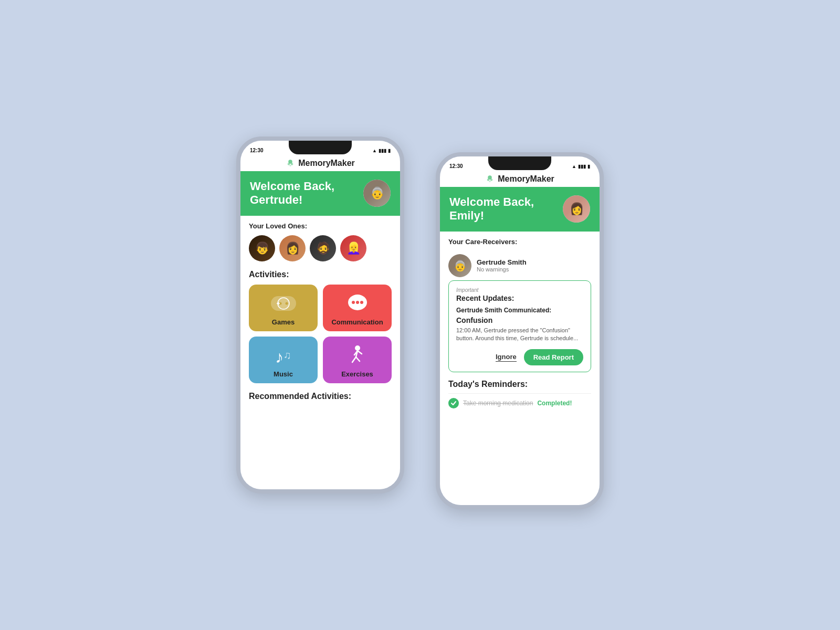 The height and width of the screenshot is (630, 840). I want to click on important-tag: Important, so click(520, 290).